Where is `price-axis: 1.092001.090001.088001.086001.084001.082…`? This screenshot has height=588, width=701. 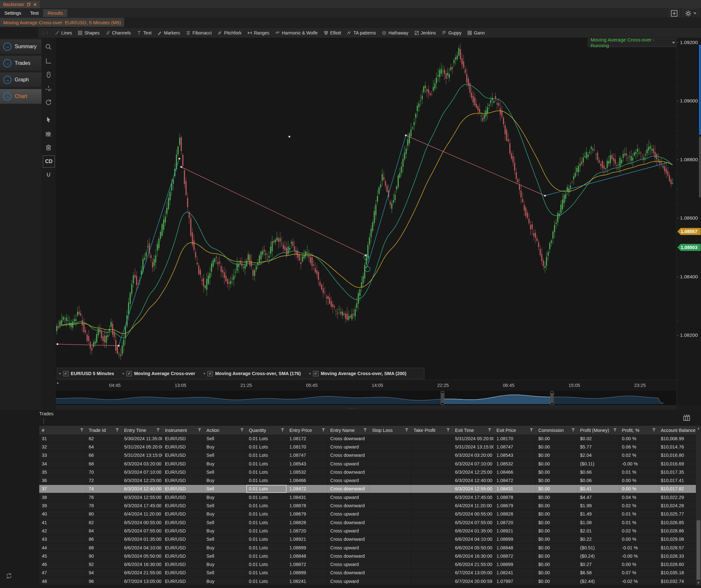
price-axis: 1.092001.090001.088001.086001.084001.082… is located at coordinates (689, 222).